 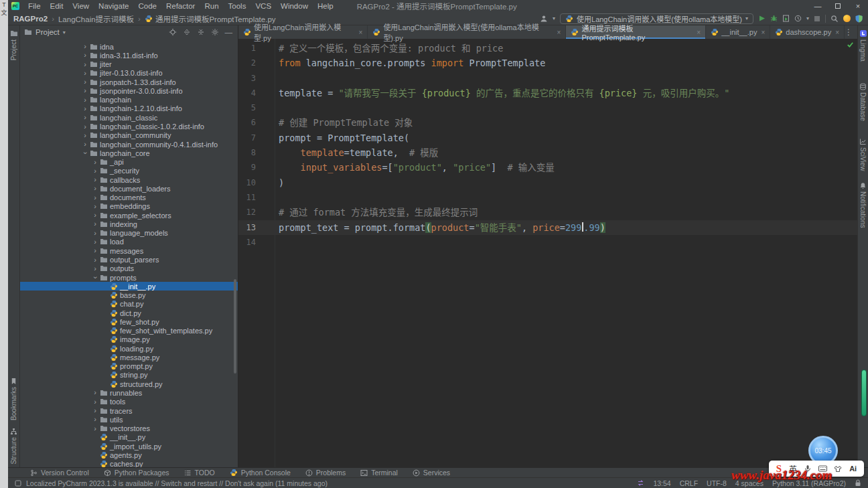 I want to click on tree-row: chat.py, so click(x=129, y=304).